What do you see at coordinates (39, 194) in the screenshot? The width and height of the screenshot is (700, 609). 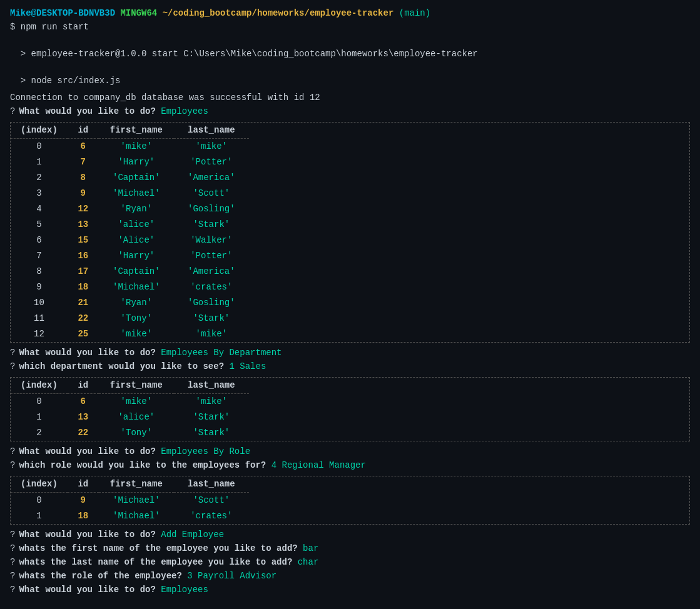 I see `table-cell: 3` at bounding box center [39, 194].